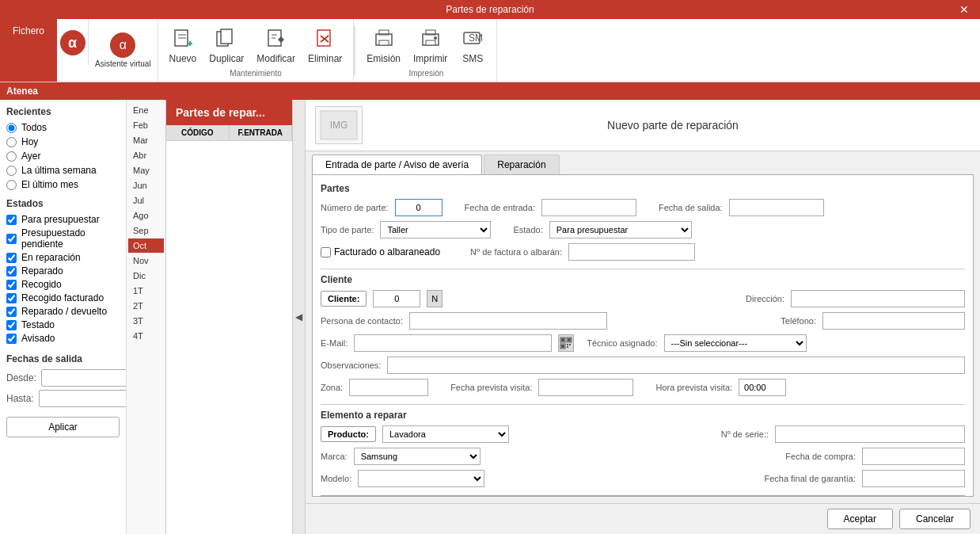 The height and width of the screenshot is (534, 980). I want to click on n-button: N, so click(435, 299).